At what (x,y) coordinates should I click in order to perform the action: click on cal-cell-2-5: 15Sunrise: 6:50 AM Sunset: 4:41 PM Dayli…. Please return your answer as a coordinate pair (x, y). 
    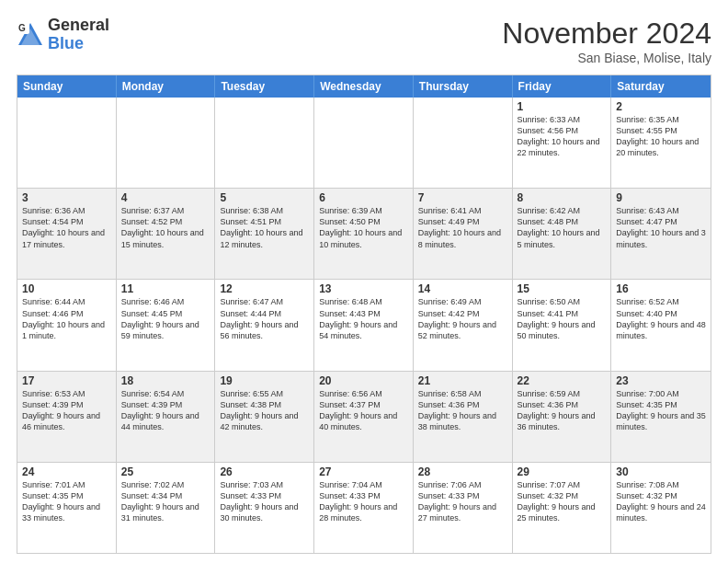
    Looking at the image, I should click on (563, 325).